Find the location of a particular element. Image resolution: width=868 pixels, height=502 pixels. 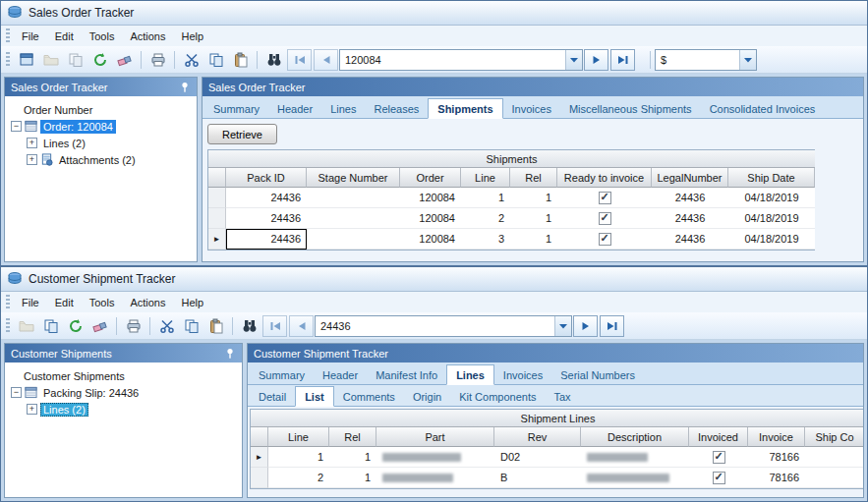

cell-order: 120084 is located at coordinates (431, 198).